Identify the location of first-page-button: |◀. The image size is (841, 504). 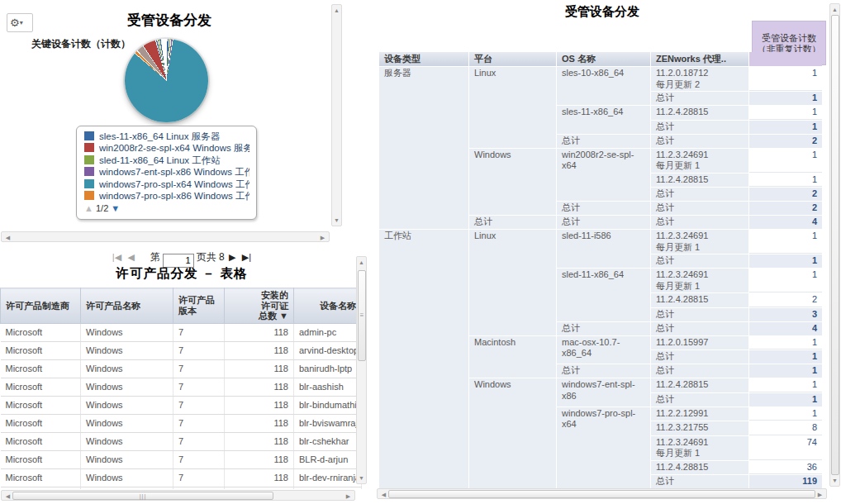
(117, 257).